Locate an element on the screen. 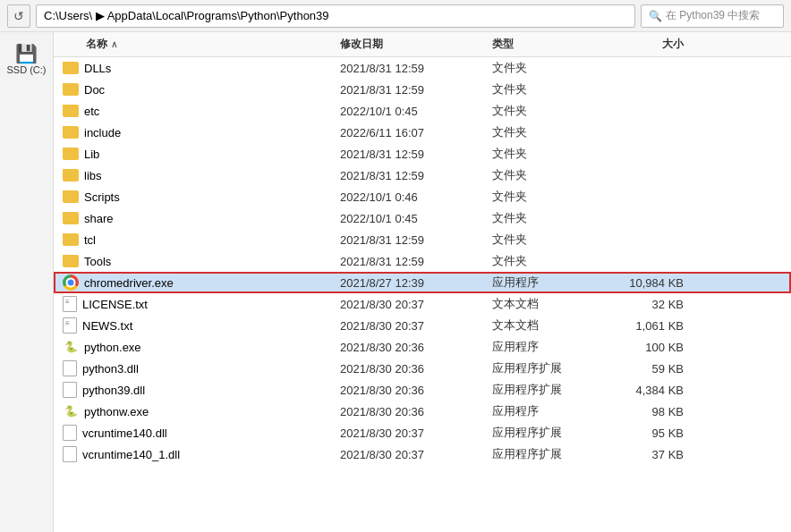 The image size is (791, 532). table-row: python3.dll 2021/8/30 20:36 应用程序扩展 59 KB is located at coordinates (422, 368).